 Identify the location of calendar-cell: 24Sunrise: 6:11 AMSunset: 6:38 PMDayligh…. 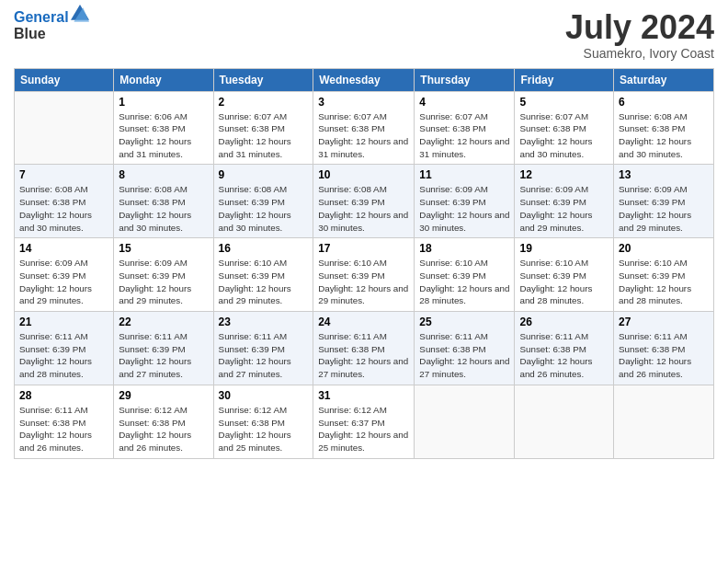
(364, 349).